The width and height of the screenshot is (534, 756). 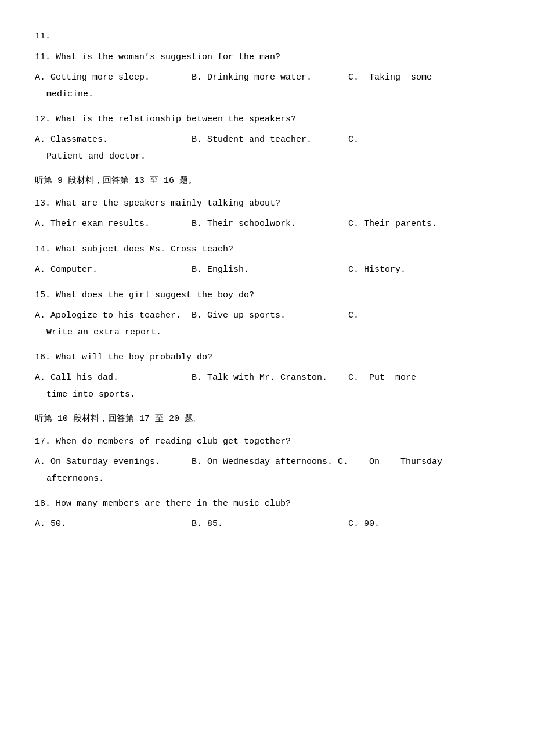 I want to click on q12-option-a: A. Classmates., so click(x=113, y=140).